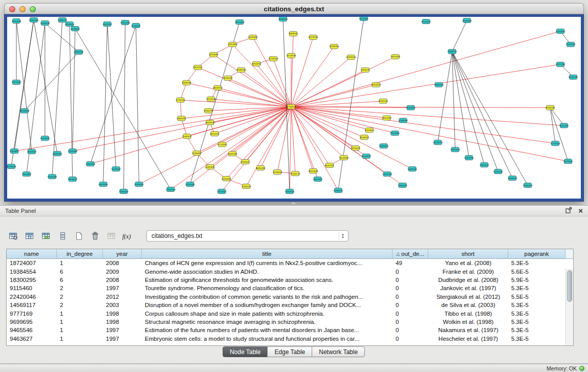 The width and height of the screenshot is (588, 372). What do you see at coordinates (90, 164) in the screenshot?
I see `graph-node: 26065012` at bounding box center [90, 164].